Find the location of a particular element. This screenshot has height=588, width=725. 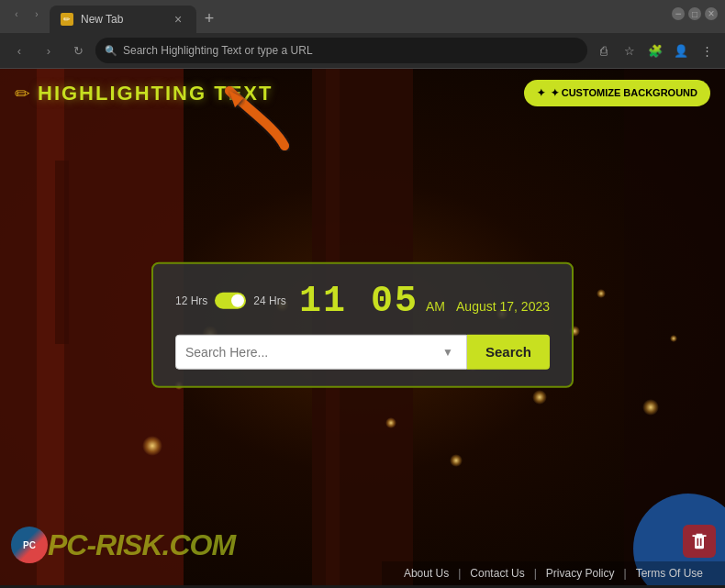

browser-chrome: ‹ › ✏ New Tab × + − □ × ‹ › ↻ 🔍 Search H… is located at coordinates (362, 35).